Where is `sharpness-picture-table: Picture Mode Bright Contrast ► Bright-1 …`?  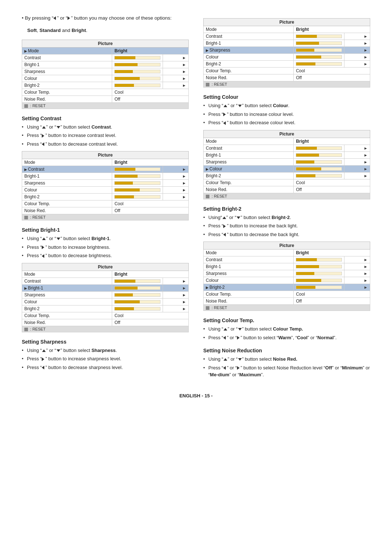
sharpness-picture-table: Picture Mode Bright Contrast ► Bright-1 … is located at coordinates (287, 53).